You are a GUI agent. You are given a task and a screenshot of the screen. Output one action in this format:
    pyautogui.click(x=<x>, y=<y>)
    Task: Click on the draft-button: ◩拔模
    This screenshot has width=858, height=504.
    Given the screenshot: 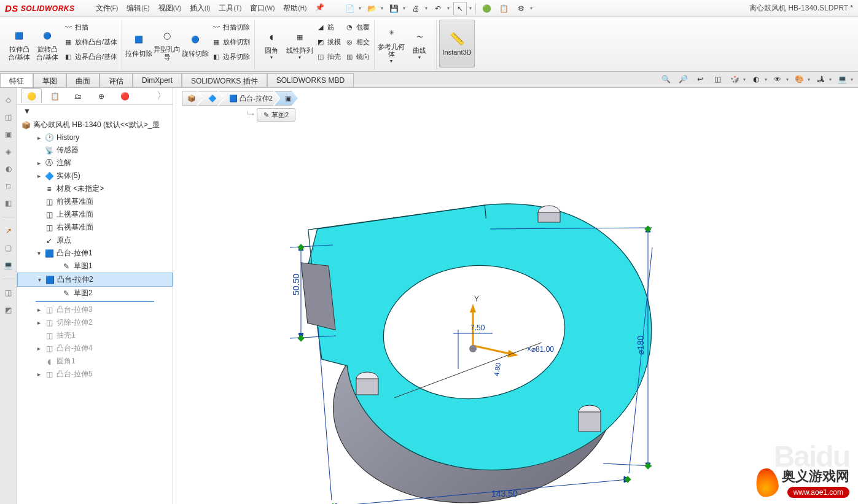 What is the action you would take?
    pyautogui.click(x=328, y=42)
    